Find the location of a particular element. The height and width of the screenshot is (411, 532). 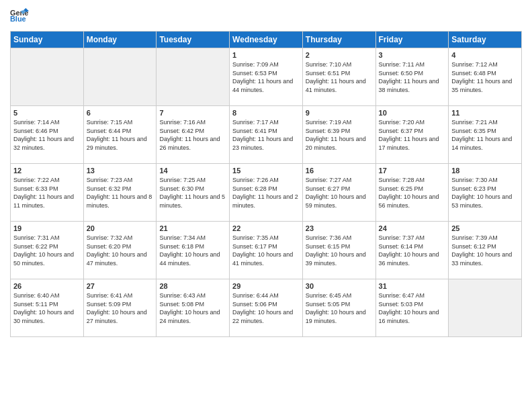

day-number: 5 is located at coordinates (47, 113).